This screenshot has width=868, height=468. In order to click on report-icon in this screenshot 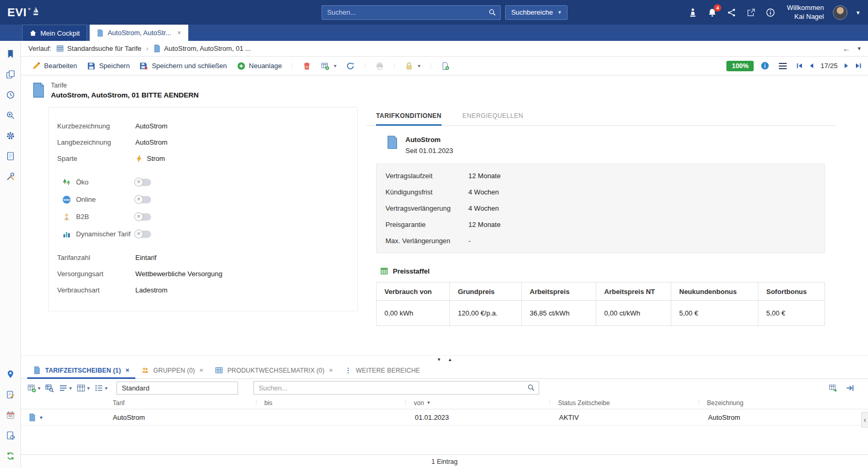, I will do `click(10, 156)`.